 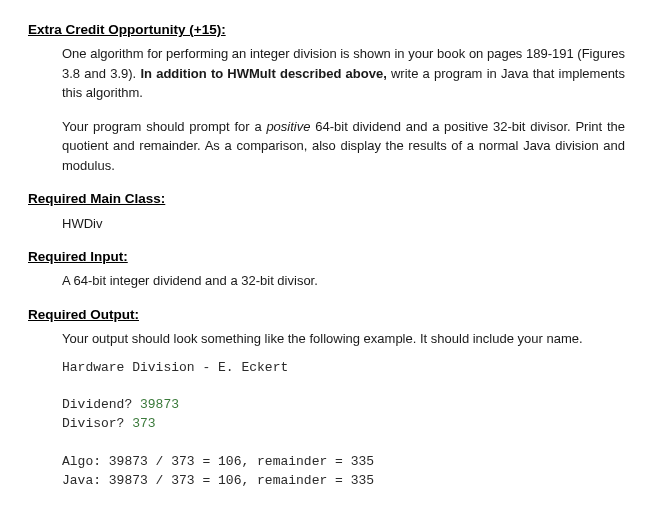 I want to click on example-output-algo: Algo: 39873 / 373 = 106, remainder = 335, so click(x=344, y=462).